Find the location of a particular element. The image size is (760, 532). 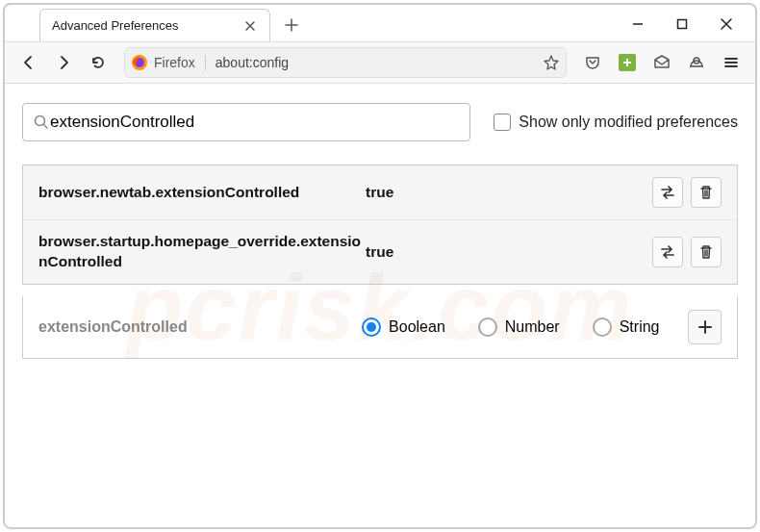

new-tab-button is located at coordinates (291, 25).